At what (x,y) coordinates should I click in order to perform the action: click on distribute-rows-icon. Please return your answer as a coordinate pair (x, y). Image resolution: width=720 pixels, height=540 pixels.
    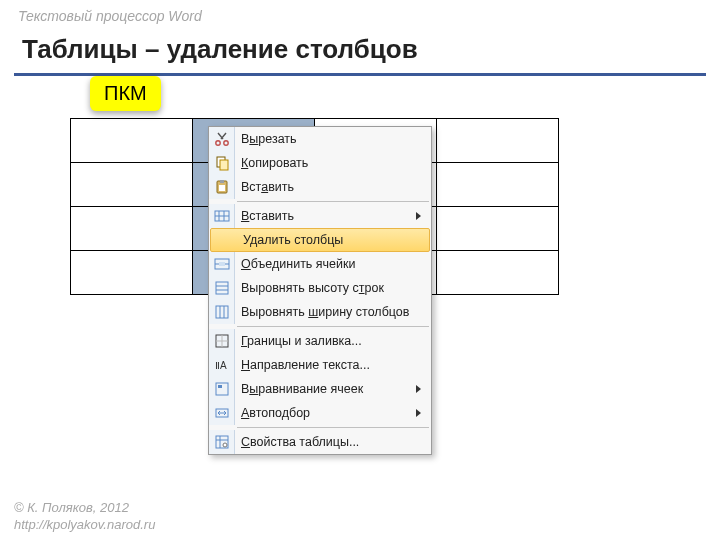
    Looking at the image, I should click on (222, 288).